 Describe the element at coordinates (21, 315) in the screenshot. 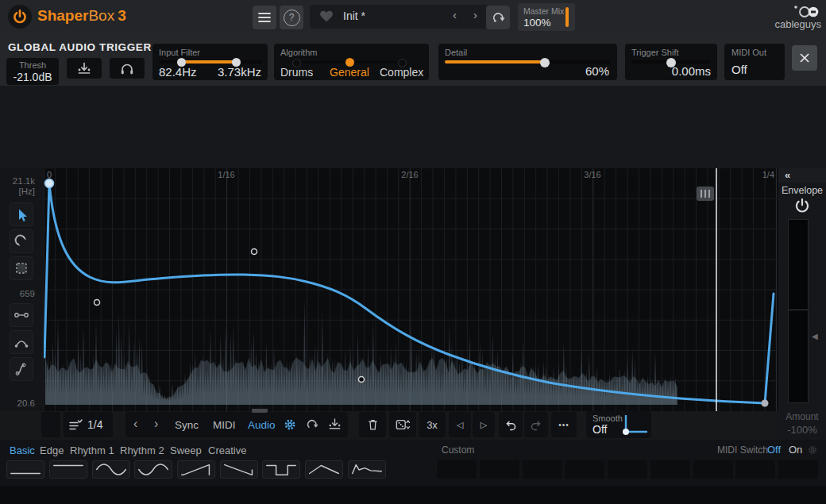

I see `tool-line-button` at that location.